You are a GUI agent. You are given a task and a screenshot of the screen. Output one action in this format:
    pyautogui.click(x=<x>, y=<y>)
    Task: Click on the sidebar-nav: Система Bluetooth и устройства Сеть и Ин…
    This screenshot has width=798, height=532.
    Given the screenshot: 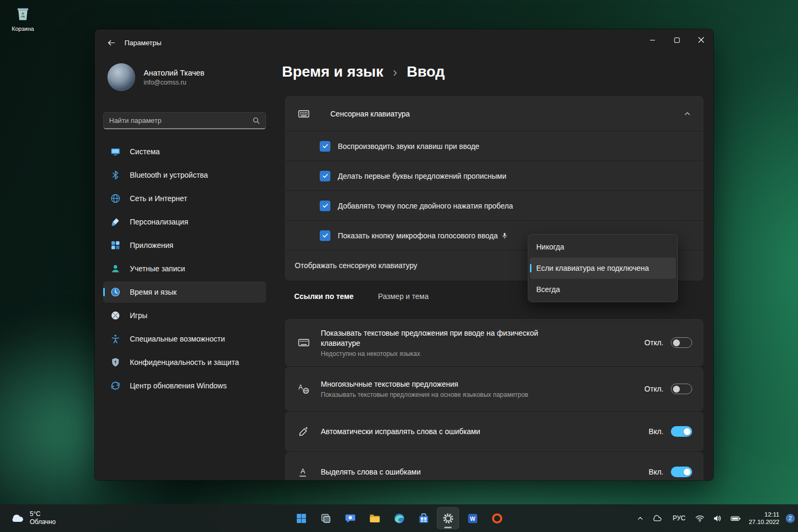 What is the action you would take?
    pyautogui.click(x=185, y=269)
    